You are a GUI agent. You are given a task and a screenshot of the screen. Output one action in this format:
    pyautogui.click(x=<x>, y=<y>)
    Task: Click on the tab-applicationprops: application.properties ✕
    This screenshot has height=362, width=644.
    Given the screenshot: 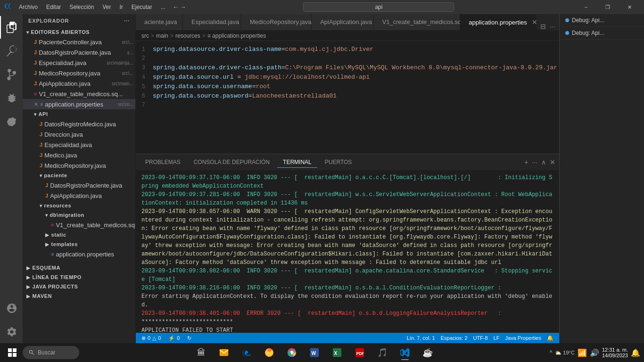 What is the action you would take?
    pyautogui.click(x=498, y=22)
    